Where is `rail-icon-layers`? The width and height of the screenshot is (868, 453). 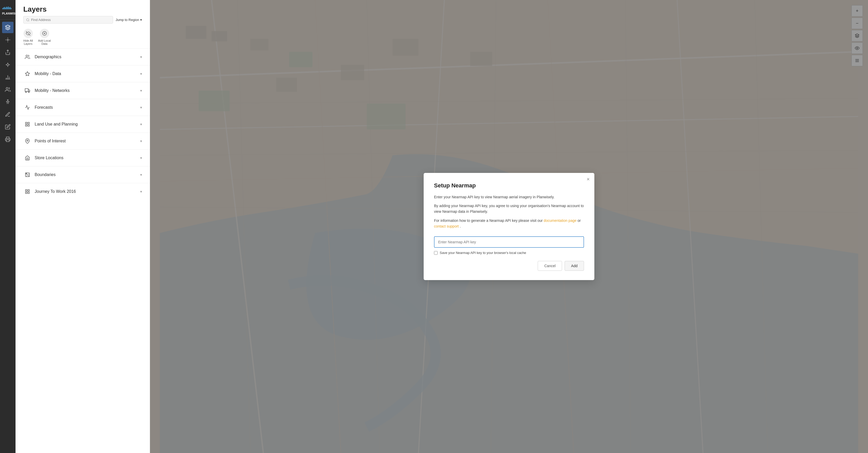 rail-icon-layers is located at coordinates (8, 27).